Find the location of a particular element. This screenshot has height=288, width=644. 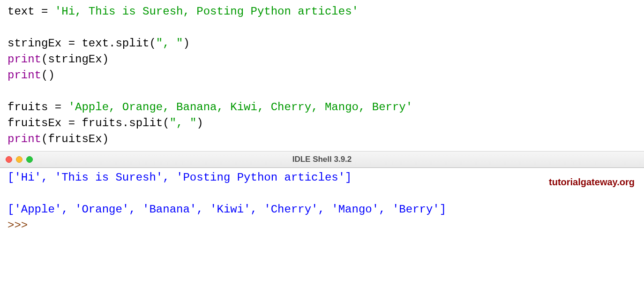

code-token: 'Hi, This is Suresh, Posting Python arti… is located at coordinates (207, 11).